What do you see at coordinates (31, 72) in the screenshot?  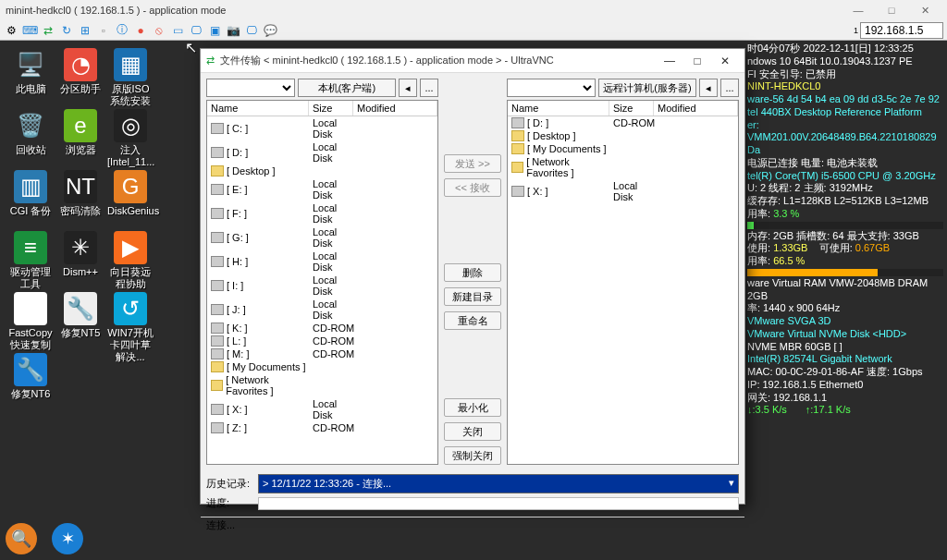 I see `desktop-icon: 🖥️此电脑` at bounding box center [31, 72].